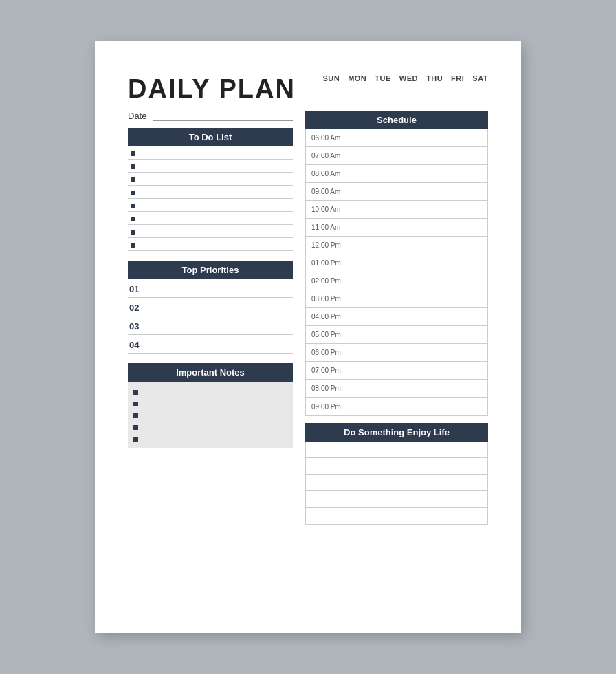 This screenshot has height=674, width=616. I want to click on notes-body, so click(210, 415).